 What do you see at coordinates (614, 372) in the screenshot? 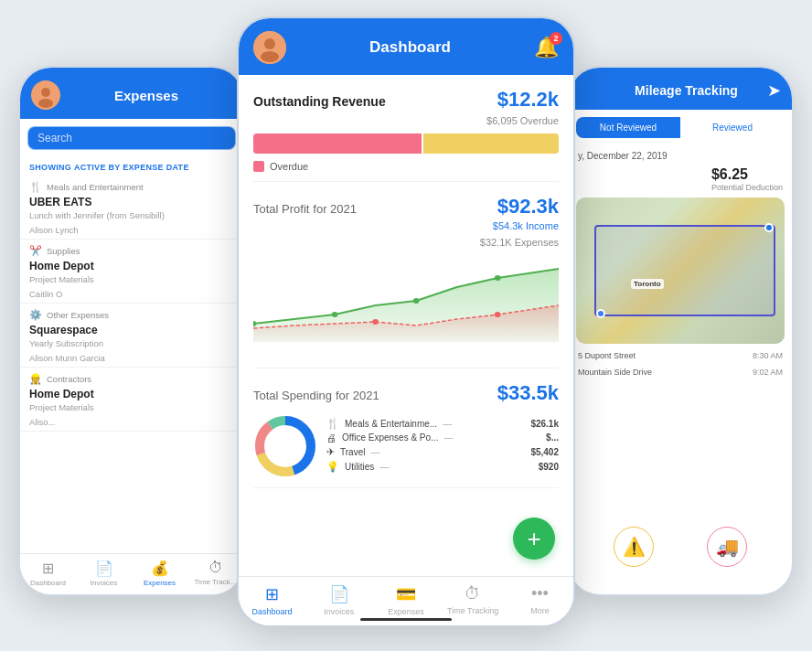
I see `address-2: Mountain Side Drive` at bounding box center [614, 372].